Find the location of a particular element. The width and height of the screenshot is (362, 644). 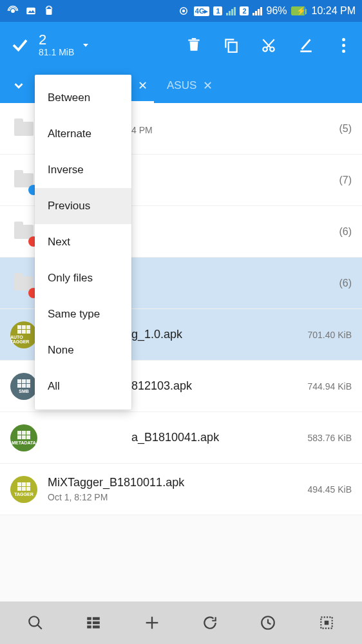

apk-icon: AUTO TAGGER is located at coordinates (24, 335).